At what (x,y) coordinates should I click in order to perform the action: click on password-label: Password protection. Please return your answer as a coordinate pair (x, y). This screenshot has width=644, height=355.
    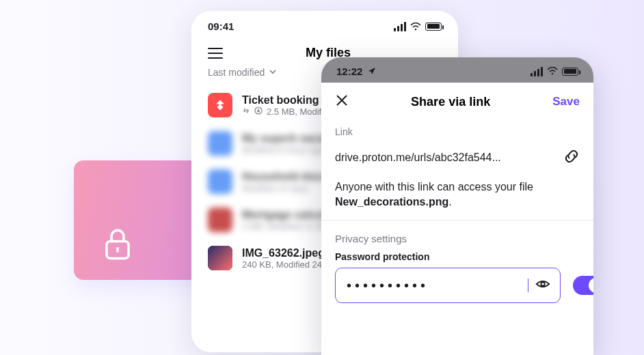
    Looking at the image, I should click on (457, 259).